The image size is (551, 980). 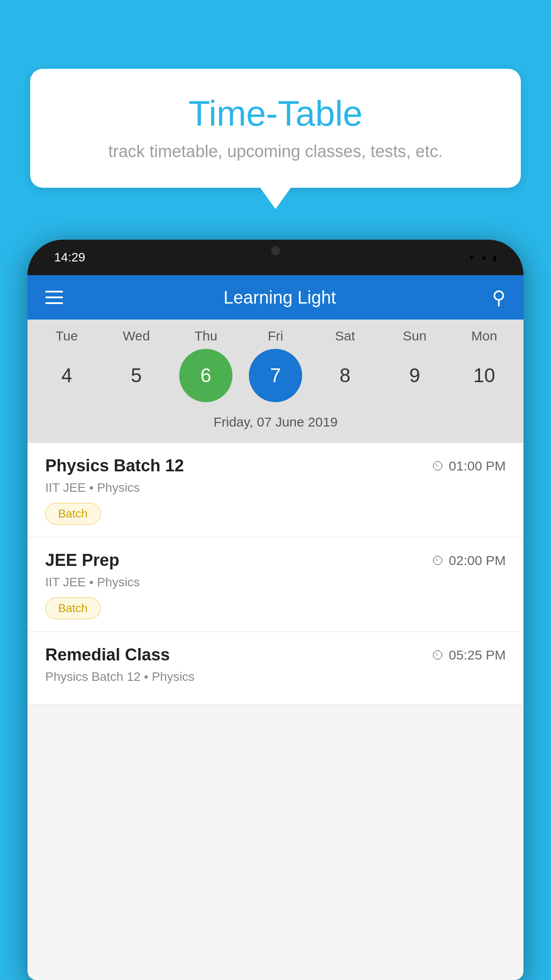 I want to click on schedule-subtitle-2: IIT JEE • Physics, so click(x=276, y=582).